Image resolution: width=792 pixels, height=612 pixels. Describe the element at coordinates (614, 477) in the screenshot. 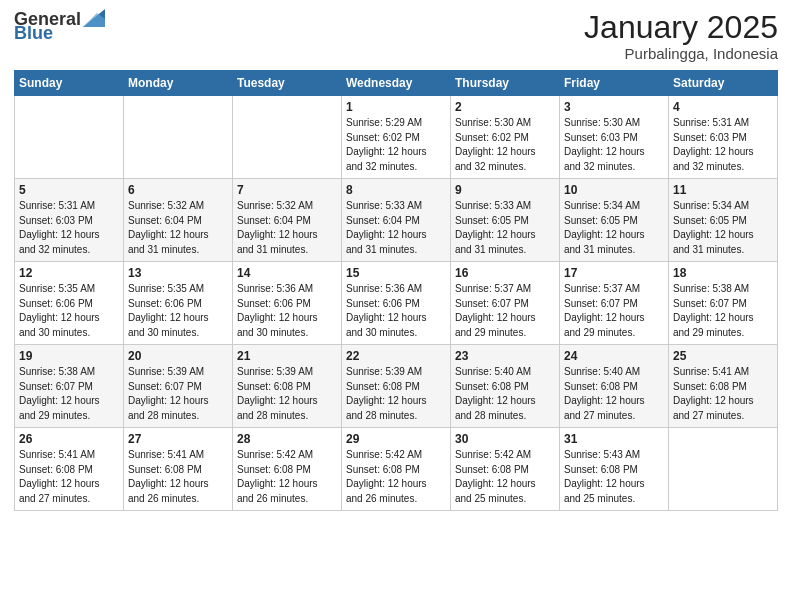

I see `day-info: Sunrise: 5:43 AM Sunset: 6:08 PM Dayligh…` at that location.